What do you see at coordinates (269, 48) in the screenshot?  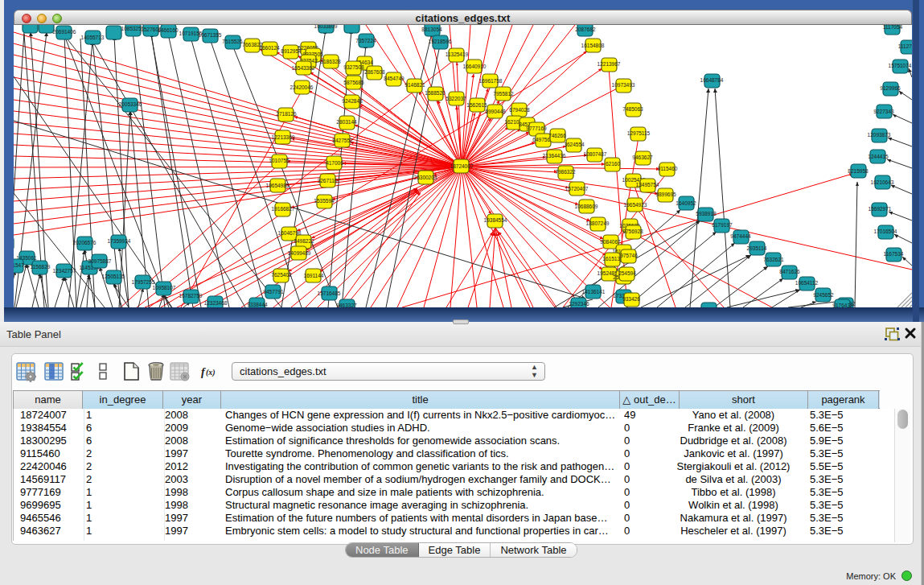 I see `svg-text: 3660124` at bounding box center [269, 48].